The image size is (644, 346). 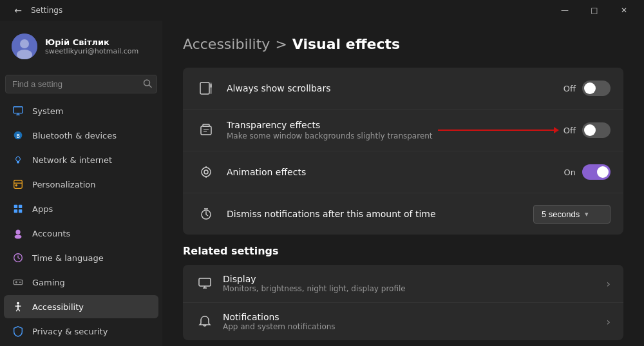 What do you see at coordinates (415, 279) in the screenshot?
I see `display-label: Display` at bounding box center [415, 279].